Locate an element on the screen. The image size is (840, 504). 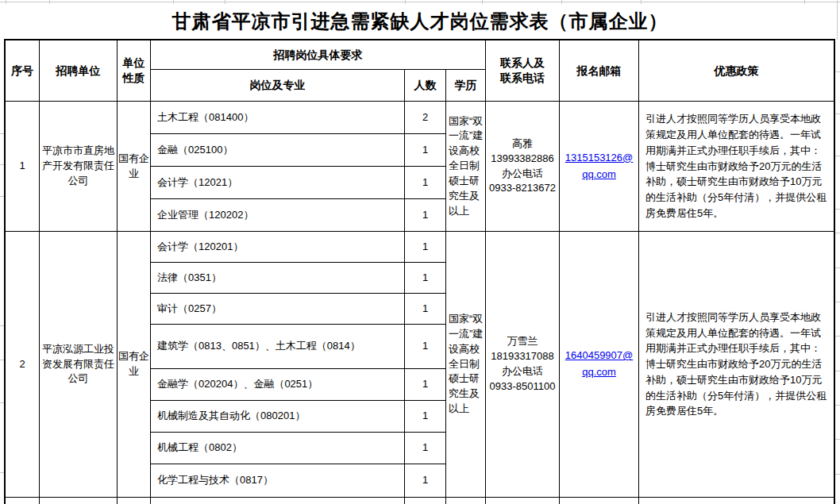
contact-cell: 万雪兰 18193317088 办公电话 0933-8501100 is located at coordinates (522, 365).